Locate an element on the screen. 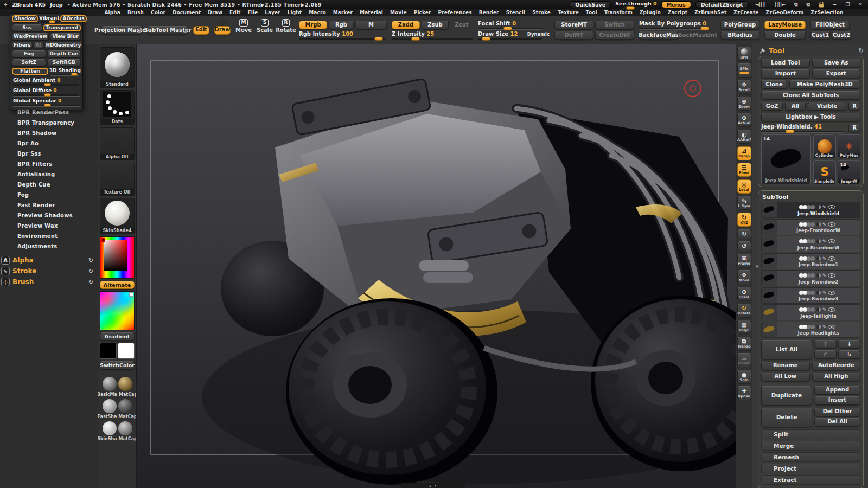  color-picker is located at coordinates (117, 258).